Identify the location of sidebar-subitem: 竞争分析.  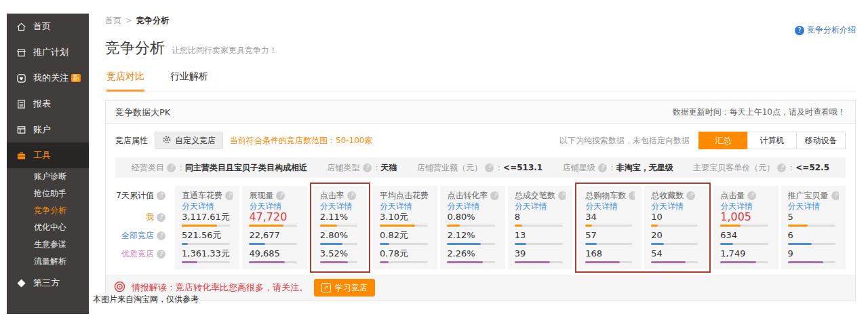
(47, 210).